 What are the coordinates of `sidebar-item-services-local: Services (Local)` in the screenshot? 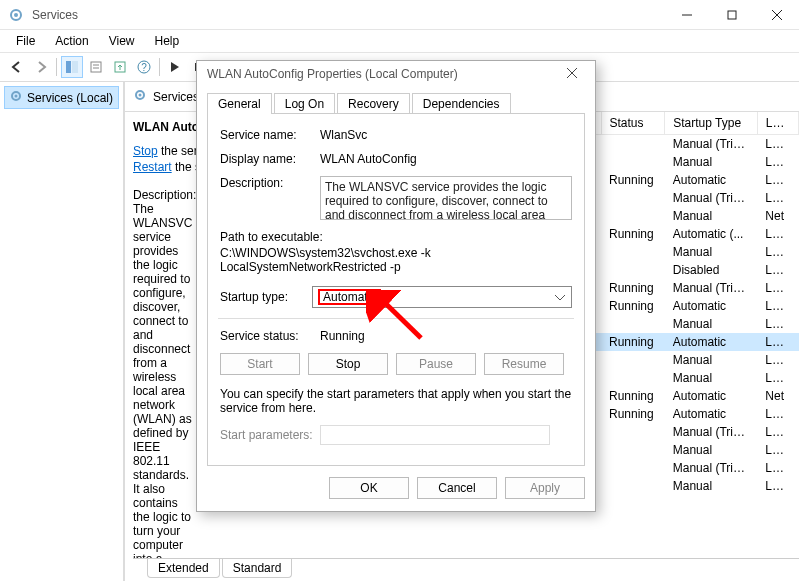 It's located at (62, 98).